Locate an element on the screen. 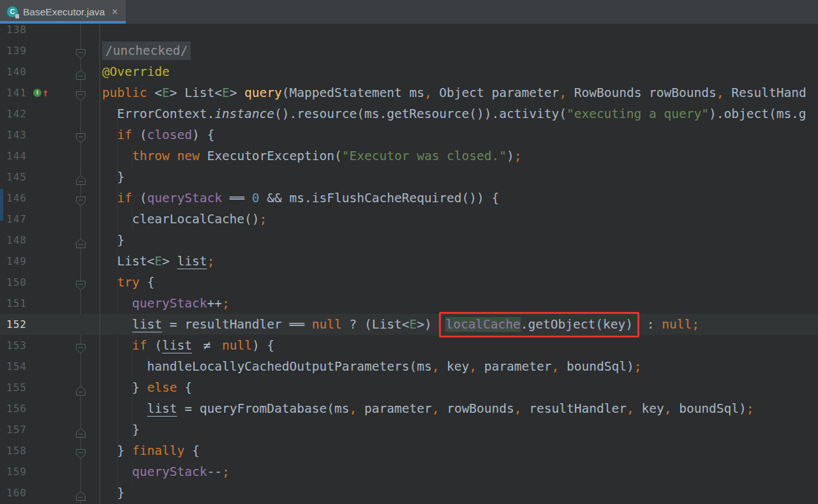  code-line-153: 153if (list ≠ null) { is located at coordinates (409, 346).